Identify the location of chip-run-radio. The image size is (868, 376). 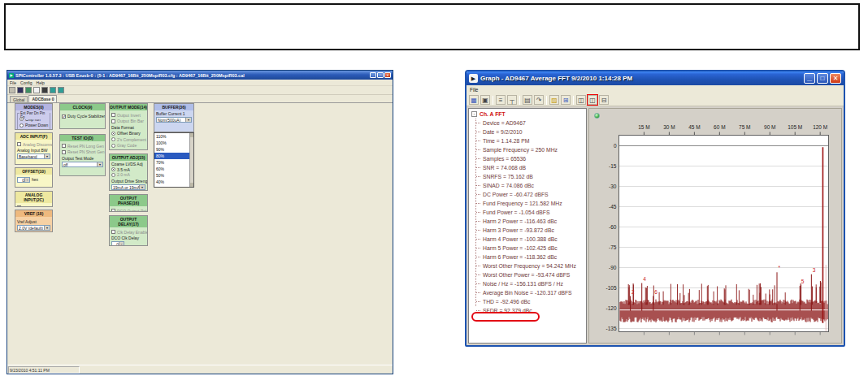
(21, 119).